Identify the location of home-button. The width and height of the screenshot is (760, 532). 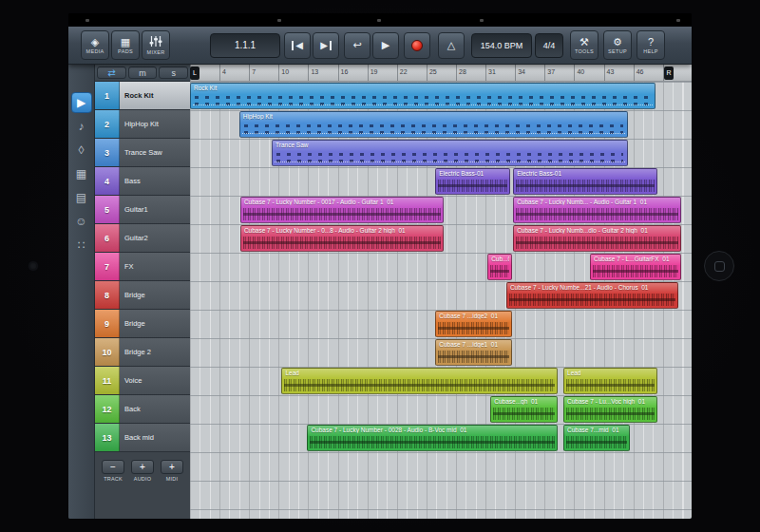
(719, 266).